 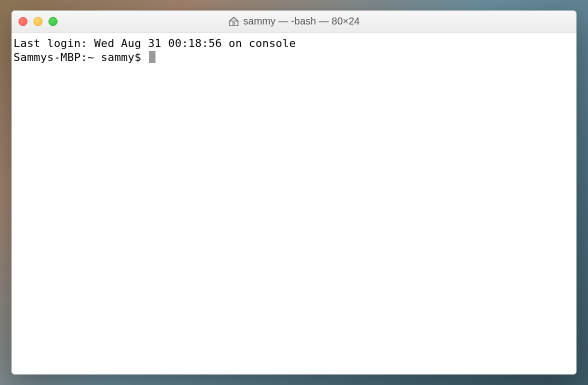 I want to click on last-login-line: Last login: Wed Aug 31 00:18:56 on conso…, so click(x=294, y=44).